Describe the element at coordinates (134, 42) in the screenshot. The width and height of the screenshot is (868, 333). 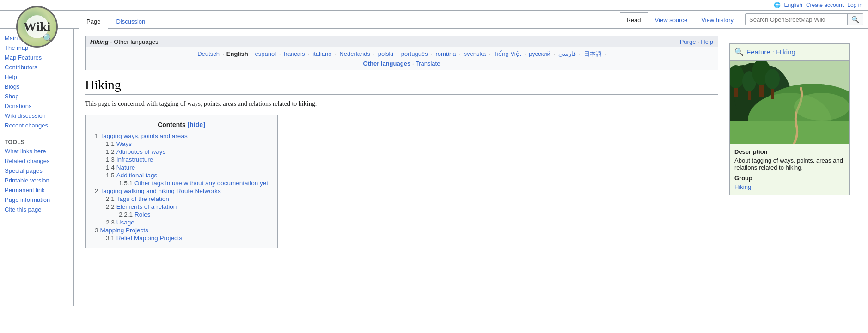
I see `lang-box-title-rest: - Other languages` at that location.